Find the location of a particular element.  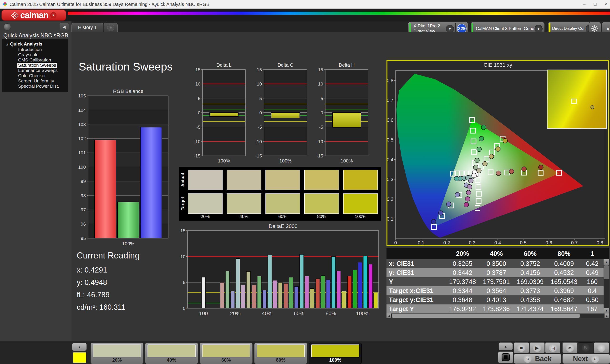

sidebar-collapse-button: ◀ is located at coordinates (64, 27).